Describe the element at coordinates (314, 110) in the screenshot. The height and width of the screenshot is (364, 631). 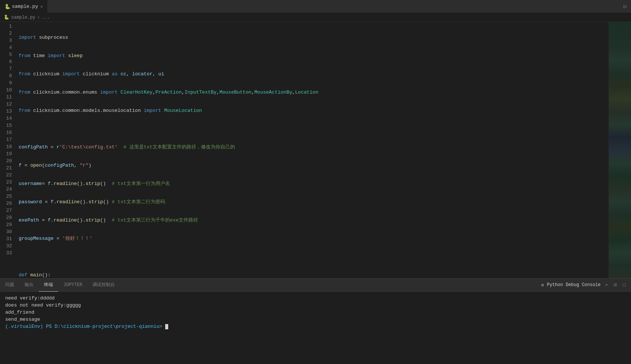
I see `code-line-5: from clicknium.common.models.mouselocati…` at that location.